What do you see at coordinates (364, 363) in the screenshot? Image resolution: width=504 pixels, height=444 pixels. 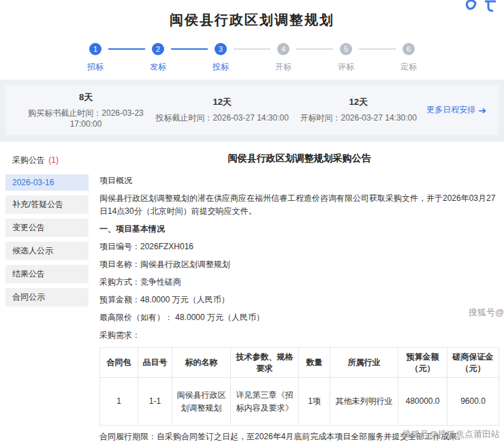 I see `col-industry: 所属行业` at bounding box center [364, 363].